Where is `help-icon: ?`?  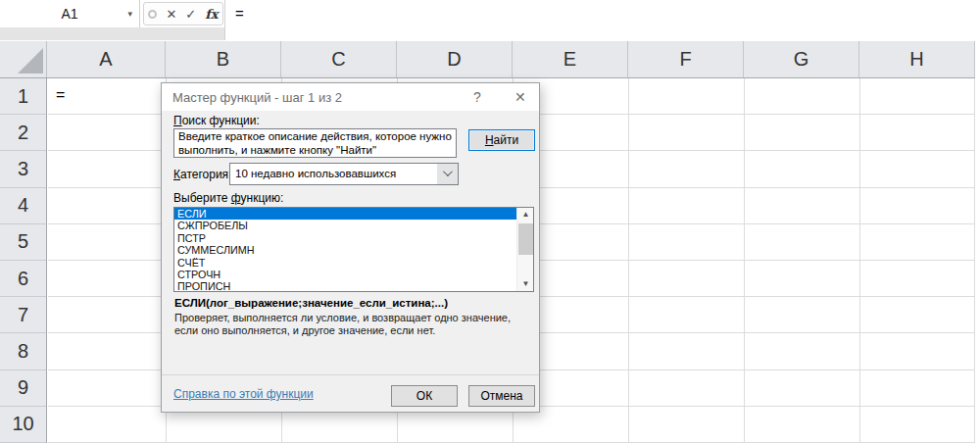
help-icon: ? is located at coordinates (477, 97).